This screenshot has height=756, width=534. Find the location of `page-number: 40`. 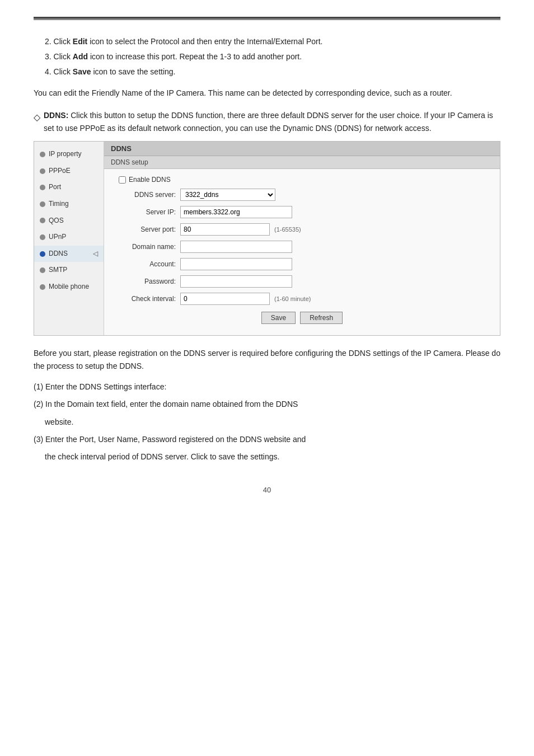

page-number: 40 is located at coordinates (267, 490).